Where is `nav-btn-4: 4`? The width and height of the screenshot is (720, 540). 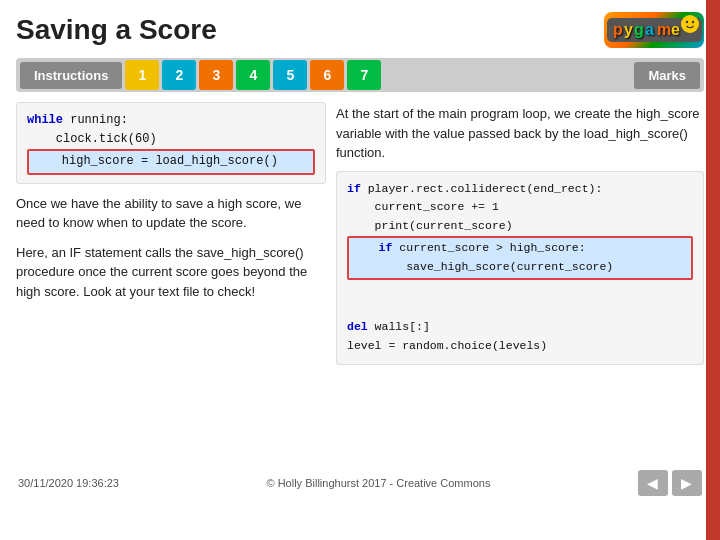 nav-btn-4: 4 is located at coordinates (253, 75).